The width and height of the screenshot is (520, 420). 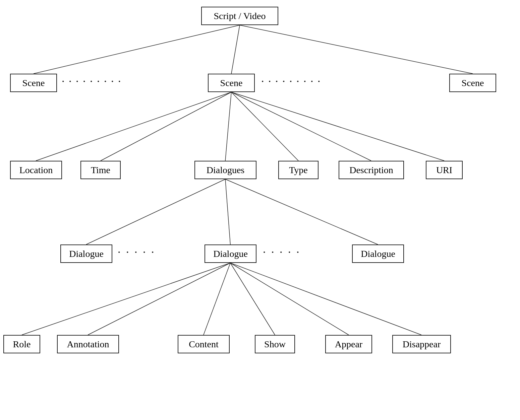 I want to click on description-node: Description, so click(x=371, y=170).